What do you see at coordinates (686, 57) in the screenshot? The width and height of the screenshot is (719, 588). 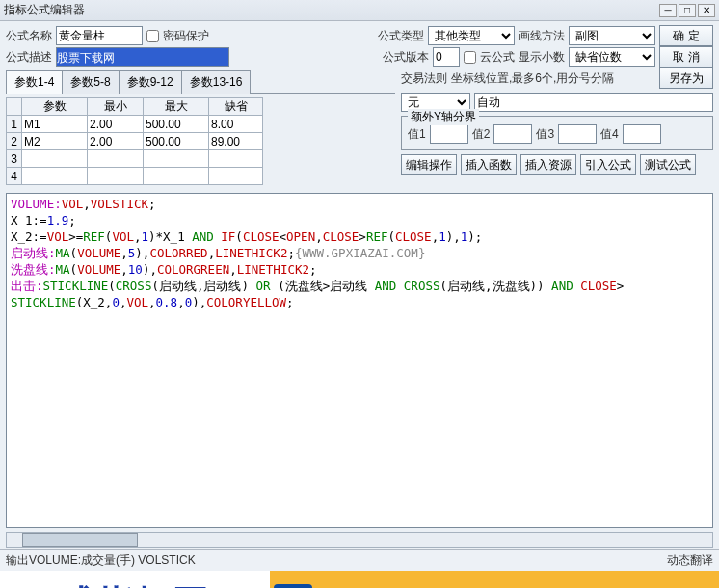 I see `cancel-button: 取 消` at bounding box center [686, 57].